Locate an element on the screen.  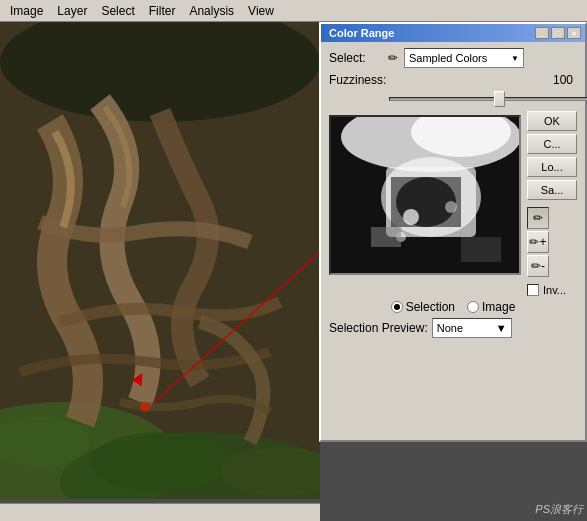
radio-selection-circle is located at coordinates (397, 307).